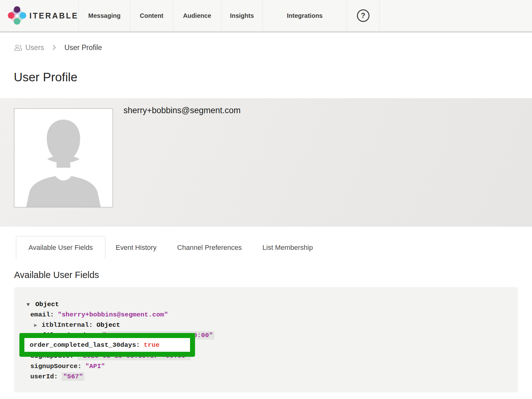 This screenshot has width=532, height=399. I want to click on breadcrumb: Users User Profile, so click(273, 48).